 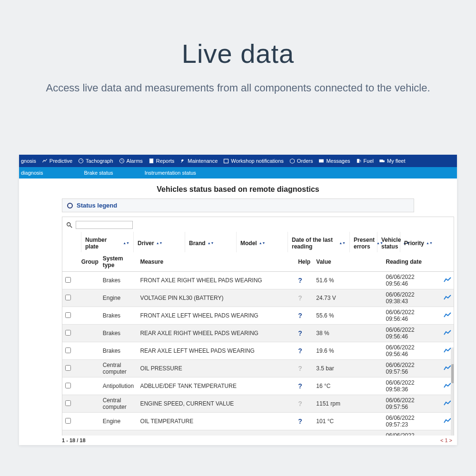 What do you see at coordinates (97, 206) in the screenshot?
I see `status-legend-link: Status legend` at bounding box center [97, 206].